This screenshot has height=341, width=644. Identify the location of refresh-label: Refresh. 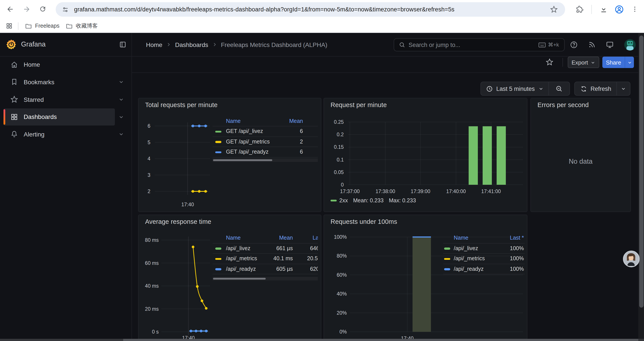
(601, 89).